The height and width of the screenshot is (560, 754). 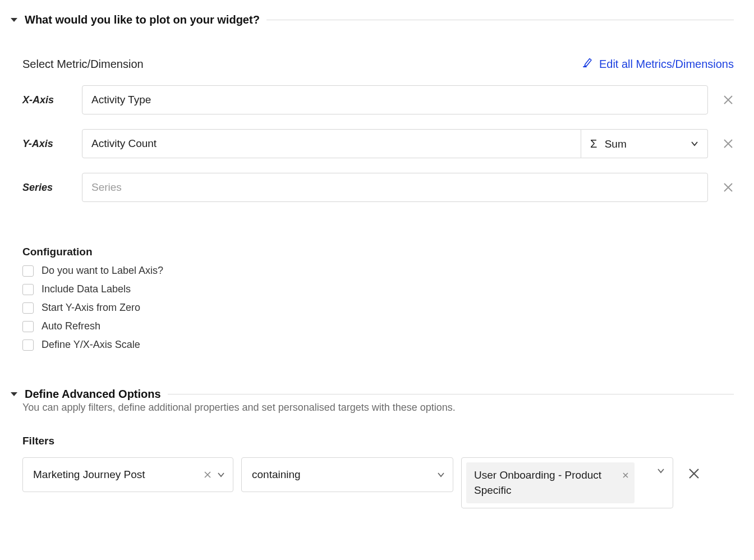 I want to click on y-axis-input: Activity Count, so click(x=332, y=144).